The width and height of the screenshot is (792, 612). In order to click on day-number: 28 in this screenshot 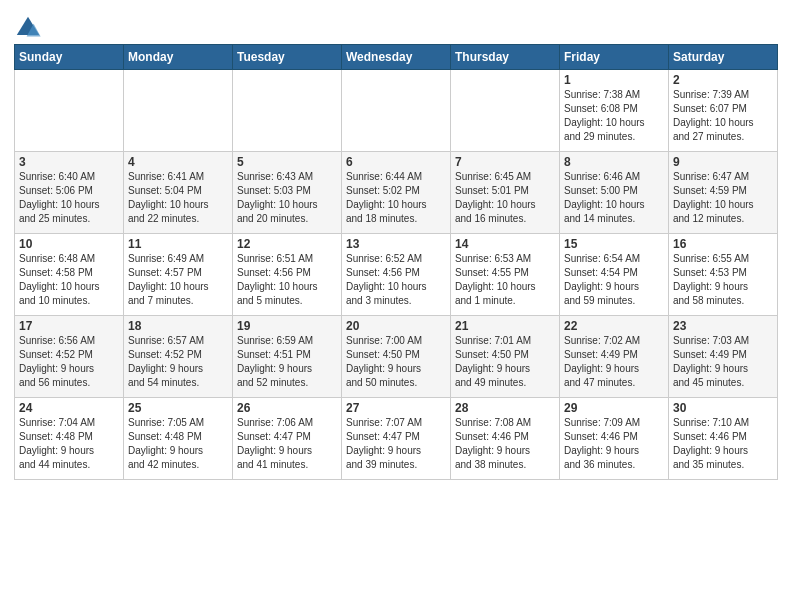, I will do `click(505, 408)`.